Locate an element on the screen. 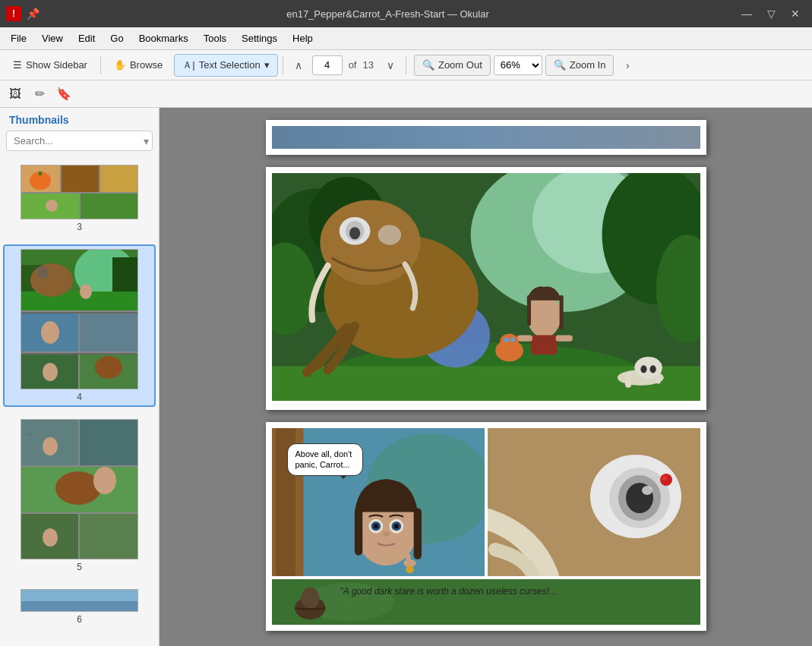 The height and width of the screenshot is (646, 812). zoom-in-button: 🔍 Zoom In is located at coordinates (580, 65).